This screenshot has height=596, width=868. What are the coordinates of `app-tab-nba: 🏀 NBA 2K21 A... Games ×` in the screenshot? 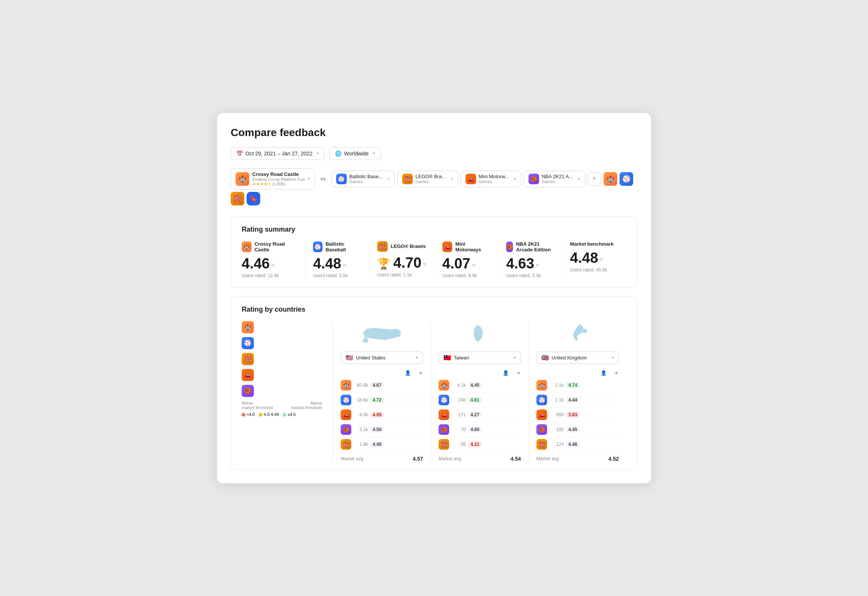 It's located at (555, 179).